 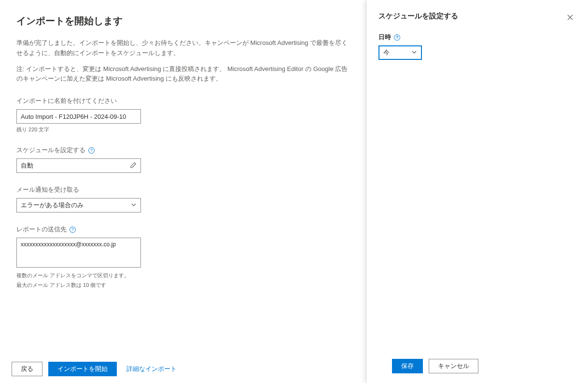 What do you see at coordinates (183, 275) in the screenshot?
I see `report-to-hint-1: 複数のメール アドレスをコンマで区切ります。` at bounding box center [183, 275].